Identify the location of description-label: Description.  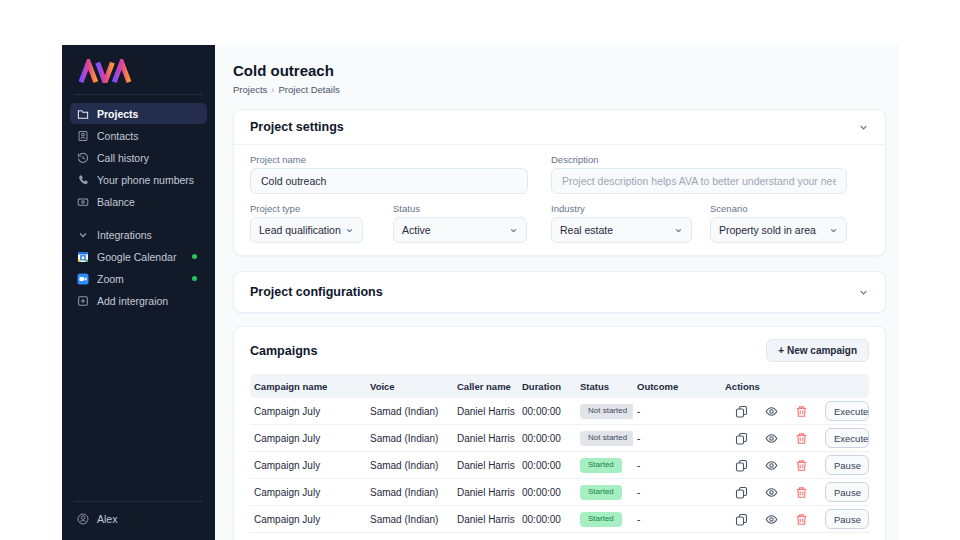
(699, 160).